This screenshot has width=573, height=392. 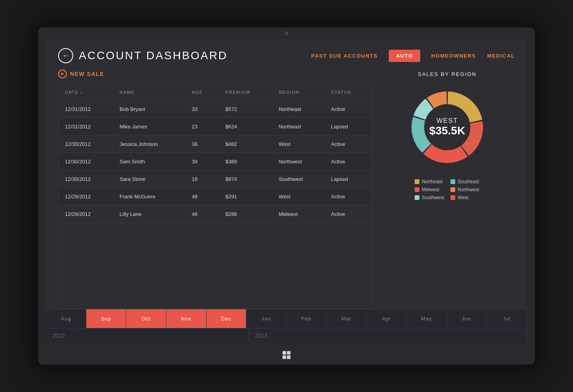 What do you see at coordinates (202, 127) in the screenshot?
I see `cell-age: 23` at bounding box center [202, 127].